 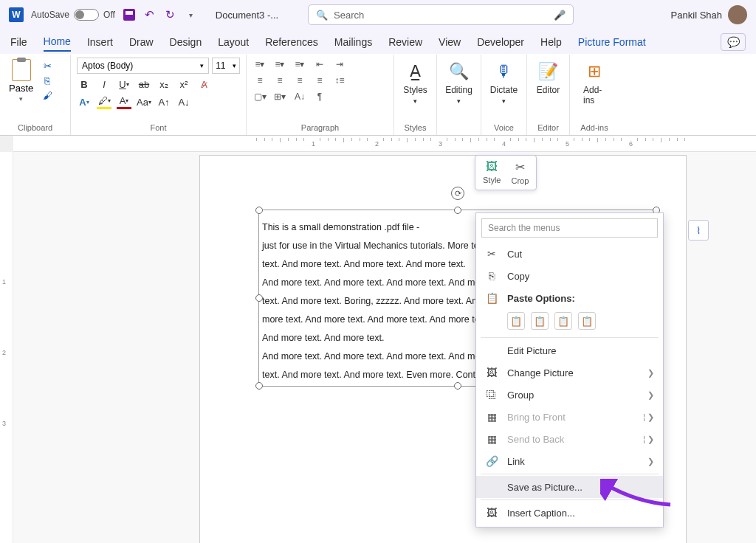 What do you see at coordinates (7, 347) in the screenshot?
I see `vertical-ruler: 123` at bounding box center [7, 347].